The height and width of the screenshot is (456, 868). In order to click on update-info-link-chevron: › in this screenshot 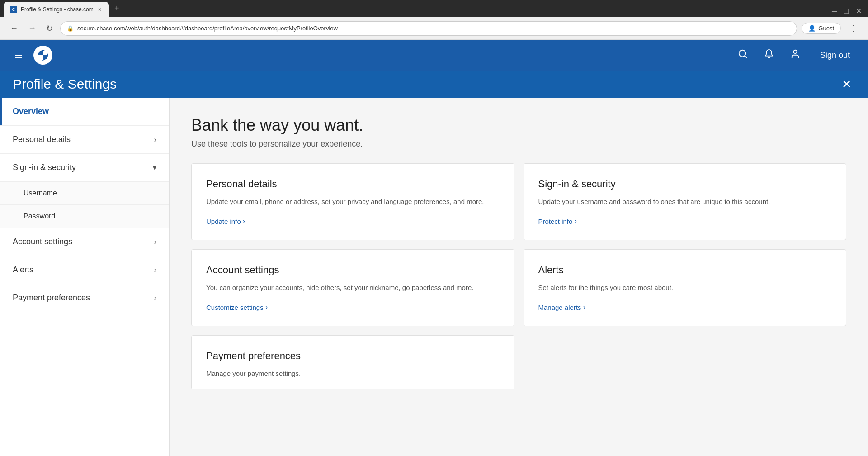, I will do `click(244, 221)`.